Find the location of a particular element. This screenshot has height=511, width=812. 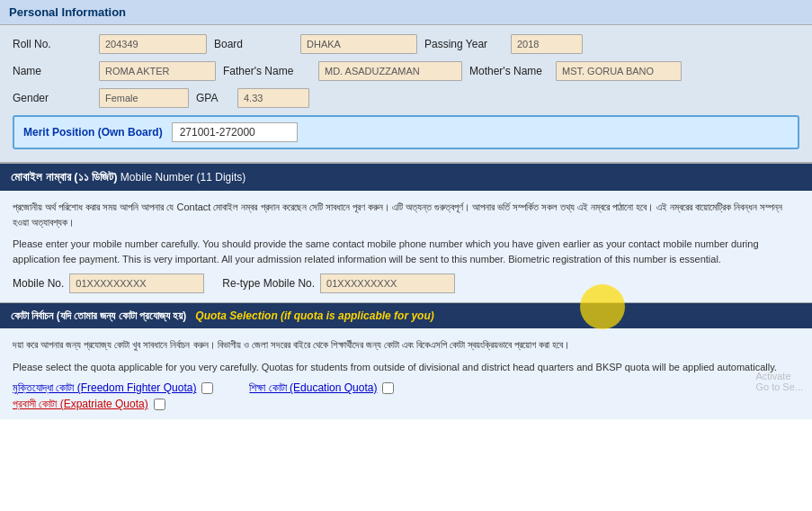

quota-desc-english: Please select the quota applicable for y… is located at coordinates (406, 367).